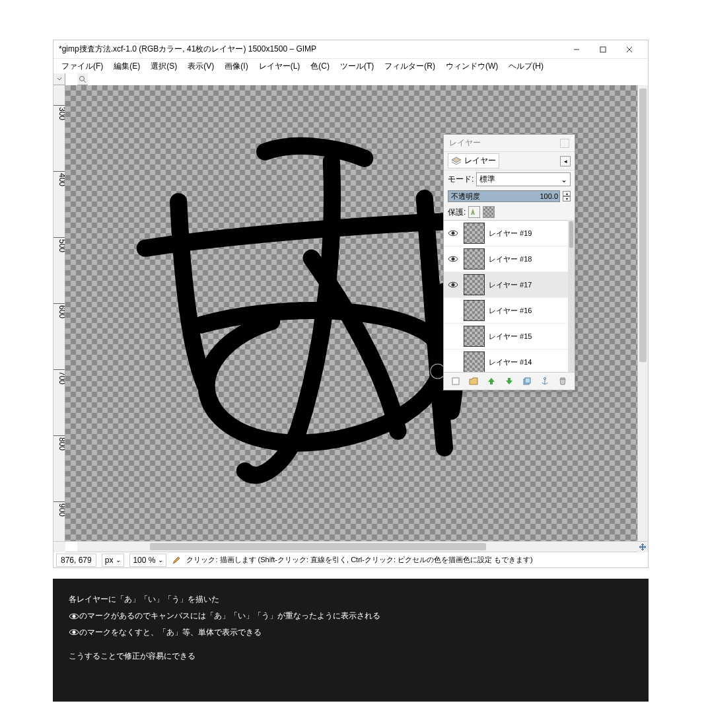 Image resolution: width=704 pixels, height=728 pixels. What do you see at coordinates (563, 381) in the screenshot?
I see `delete-layer-button` at bounding box center [563, 381].